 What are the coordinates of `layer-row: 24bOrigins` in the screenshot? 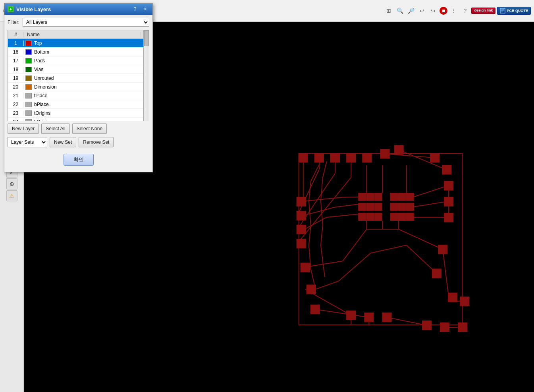 It's located at (79, 119).